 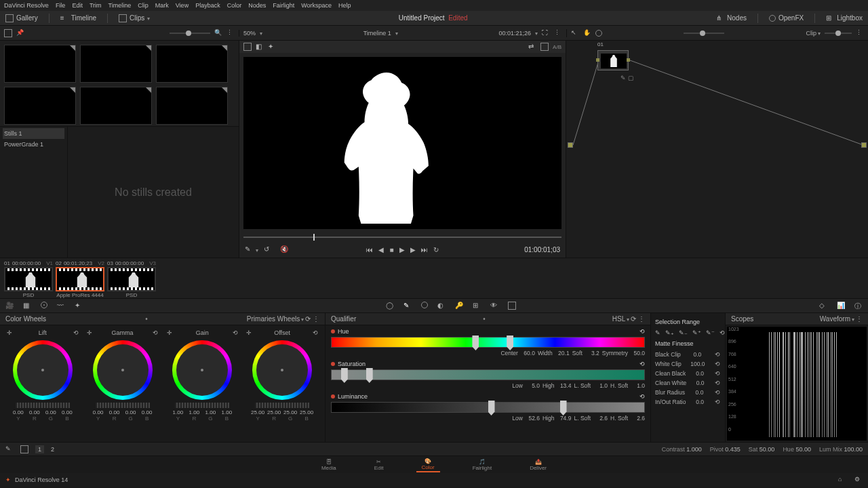 I want to click on menu-mark: Mark, so click(x=162, y=5).